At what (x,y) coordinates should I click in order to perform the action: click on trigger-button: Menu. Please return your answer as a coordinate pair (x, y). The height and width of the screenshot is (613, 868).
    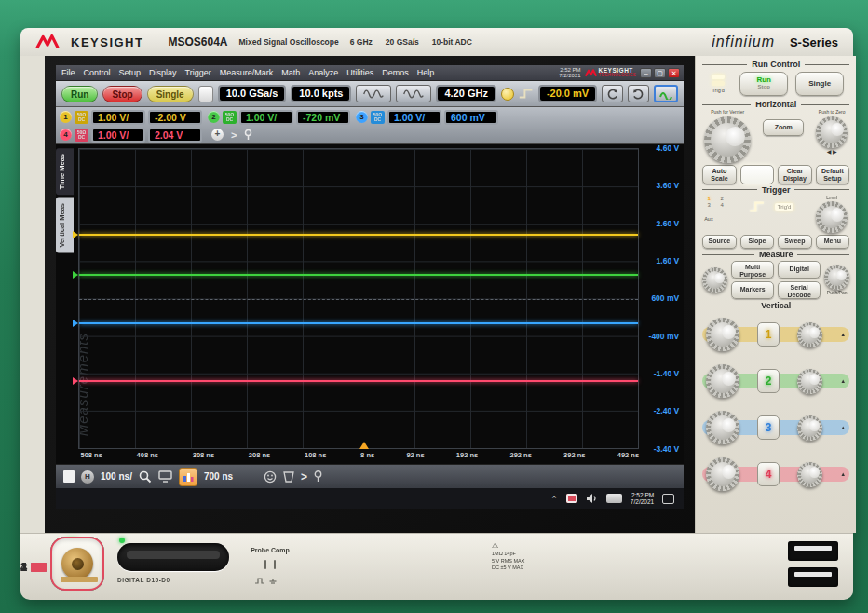
    Looking at the image, I should click on (833, 242).